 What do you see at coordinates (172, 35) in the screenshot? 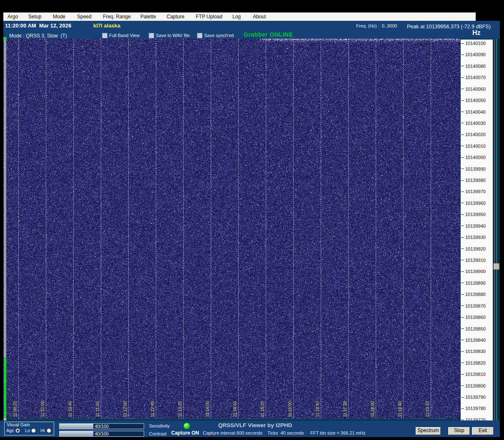
I see `checkbox-label: Save to WAV file` at bounding box center [172, 35].